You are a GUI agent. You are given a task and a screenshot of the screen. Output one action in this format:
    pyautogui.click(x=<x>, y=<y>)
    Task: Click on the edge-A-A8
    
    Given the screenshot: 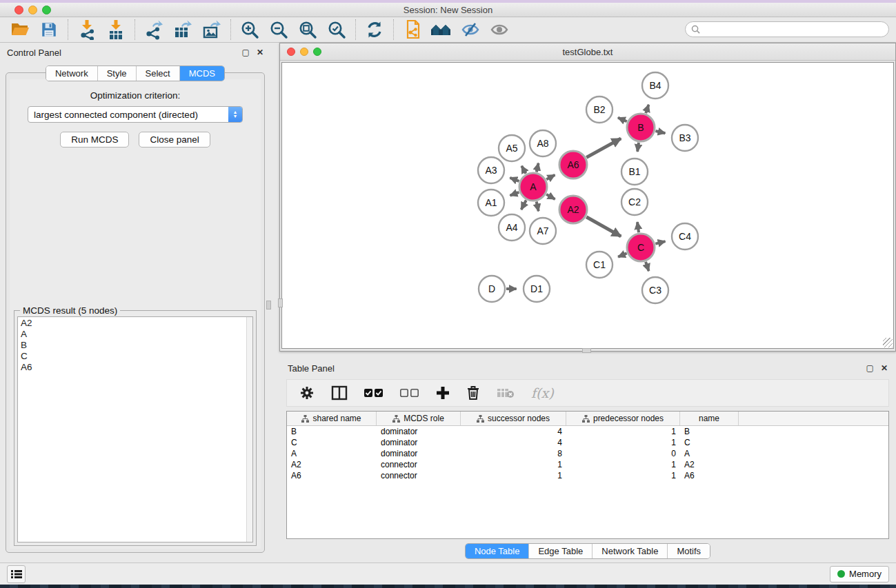 What is the action you would take?
    pyautogui.click(x=538, y=168)
    